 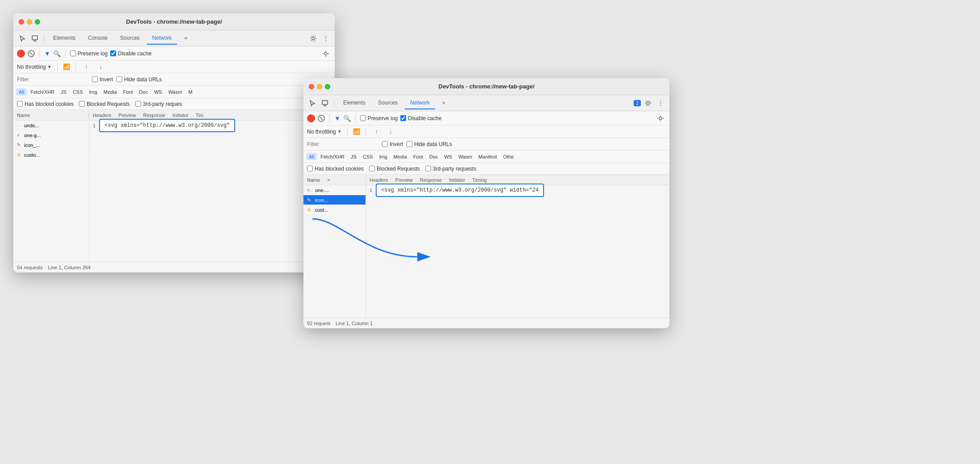 I want to click on filter-ws-2: WS, so click(x=448, y=157).